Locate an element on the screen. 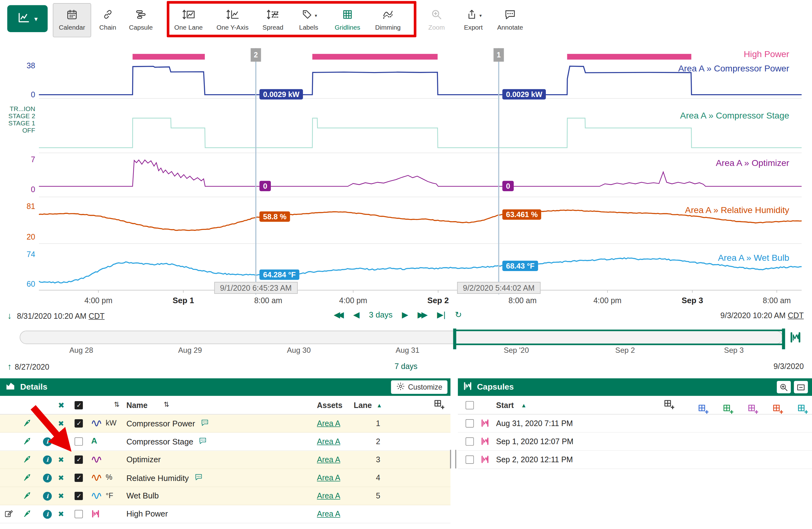 This screenshot has height=529, width=812. investigate-range-start: ↑8/27/2020 is located at coordinates (28, 367).